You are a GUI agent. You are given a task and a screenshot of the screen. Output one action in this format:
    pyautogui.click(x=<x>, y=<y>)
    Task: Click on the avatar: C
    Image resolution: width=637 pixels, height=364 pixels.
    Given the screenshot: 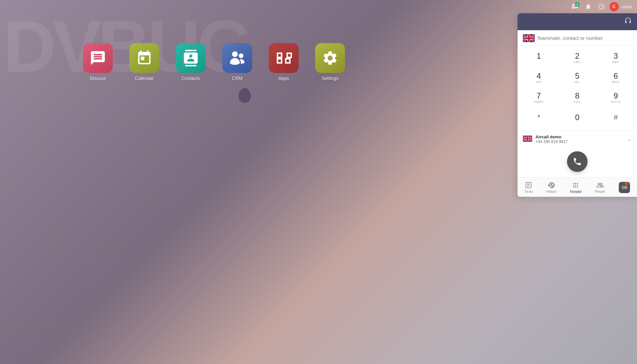 What is the action you would take?
    pyautogui.click(x=614, y=7)
    